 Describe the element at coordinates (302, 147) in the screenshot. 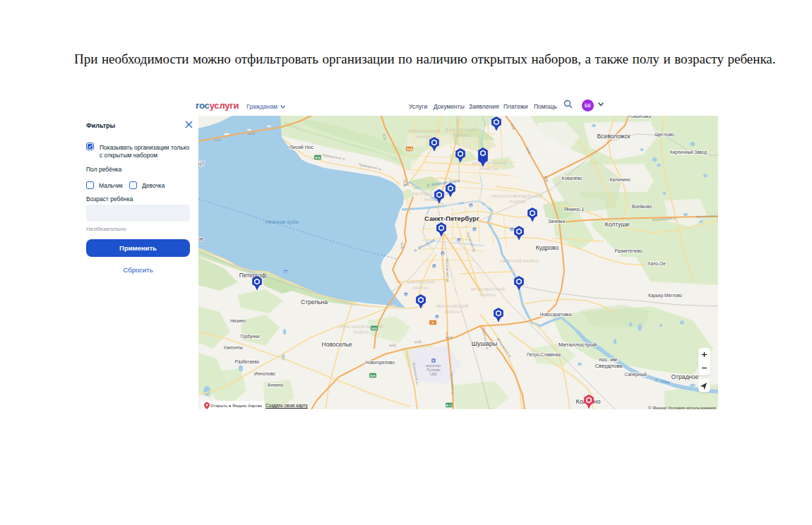

I see `svg-text: Лисий Нос` at that location.